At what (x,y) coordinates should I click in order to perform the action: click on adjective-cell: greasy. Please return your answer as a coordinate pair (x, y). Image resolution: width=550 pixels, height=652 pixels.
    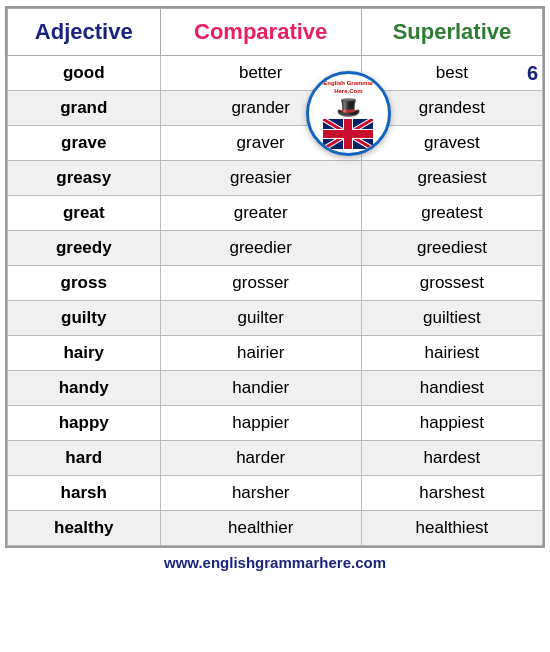
    Looking at the image, I should click on (84, 178).